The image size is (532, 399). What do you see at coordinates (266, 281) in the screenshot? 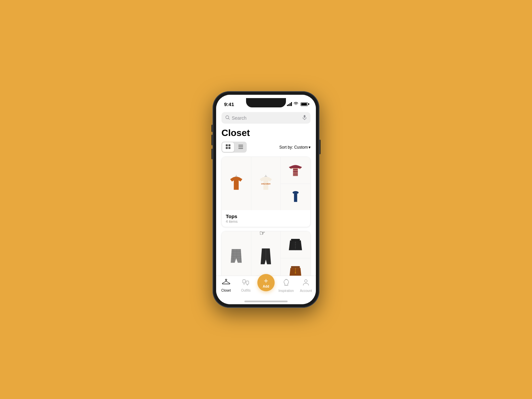
I see `add-plus-icon: +` at bounding box center [266, 281].